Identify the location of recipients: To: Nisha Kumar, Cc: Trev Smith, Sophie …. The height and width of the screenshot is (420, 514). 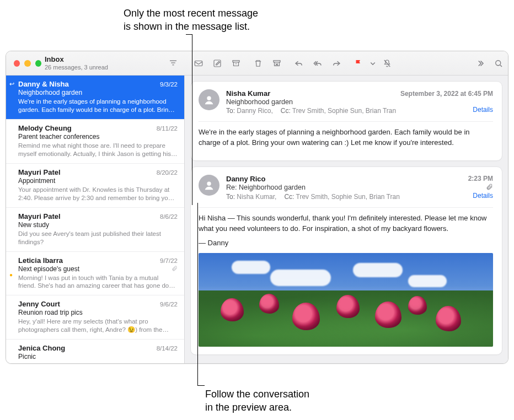
(350, 197).